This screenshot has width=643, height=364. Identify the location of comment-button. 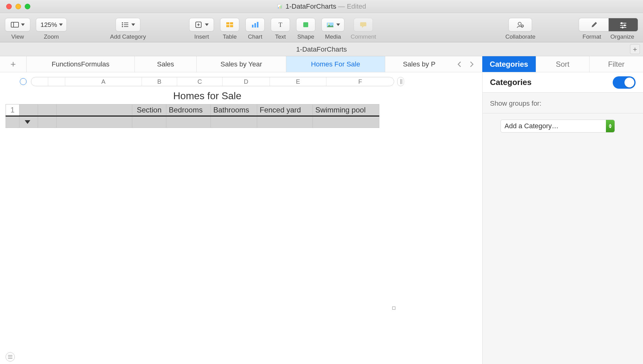
(363, 25).